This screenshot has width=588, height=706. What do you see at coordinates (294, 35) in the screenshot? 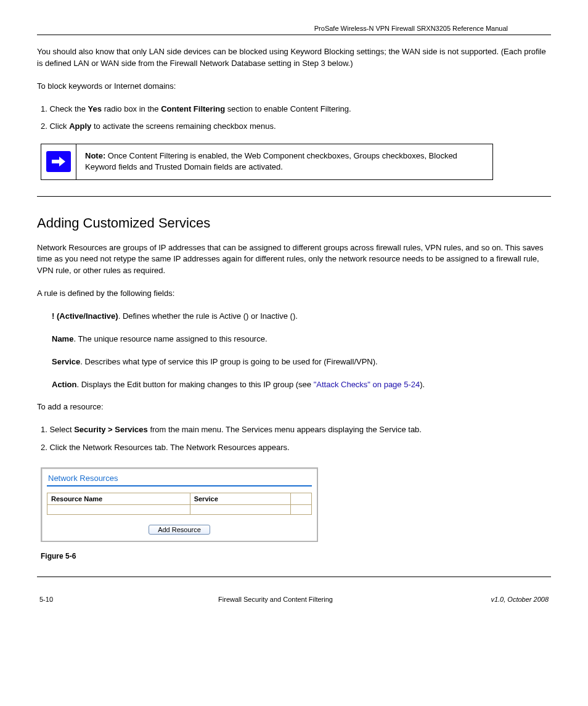
I see `top-rule` at bounding box center [294, 35].